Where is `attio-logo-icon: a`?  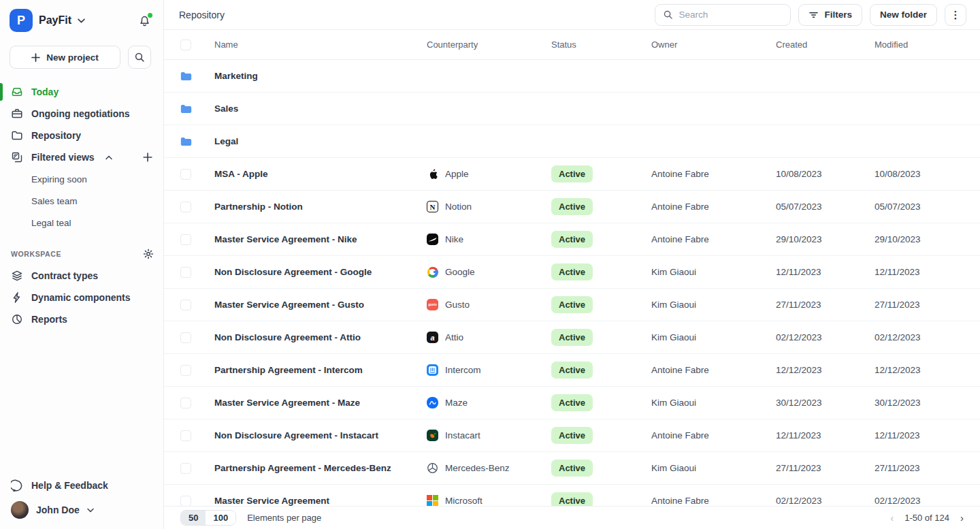 attio-logo-icon: a is located at coordinates (433, 338).